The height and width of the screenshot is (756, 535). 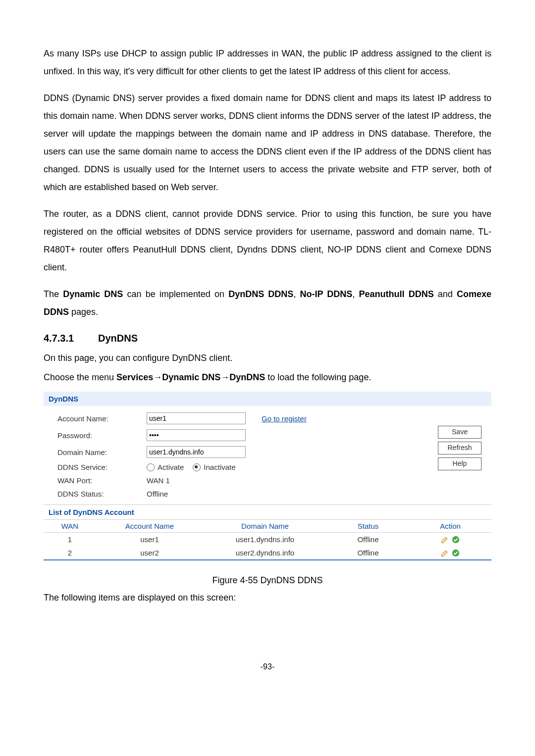 I want to click on bold-text: DynDNS DDNS, so click(x=261, y=294).